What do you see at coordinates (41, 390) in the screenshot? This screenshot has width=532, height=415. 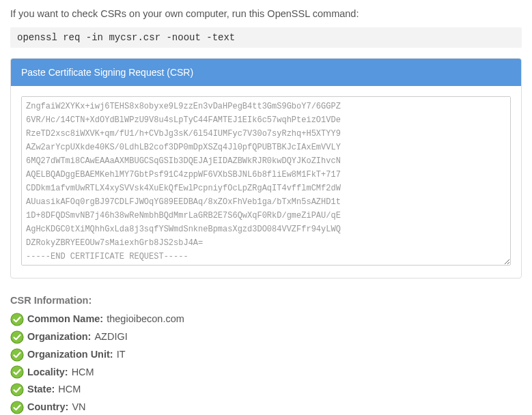 I see `info-label: State:` at bounding box center [41, 390].